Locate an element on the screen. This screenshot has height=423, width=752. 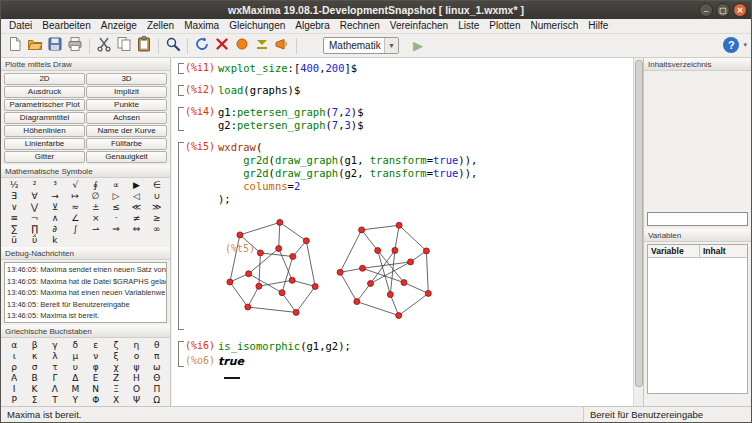
close-button: ✕ is located at coordinates (740, 10).